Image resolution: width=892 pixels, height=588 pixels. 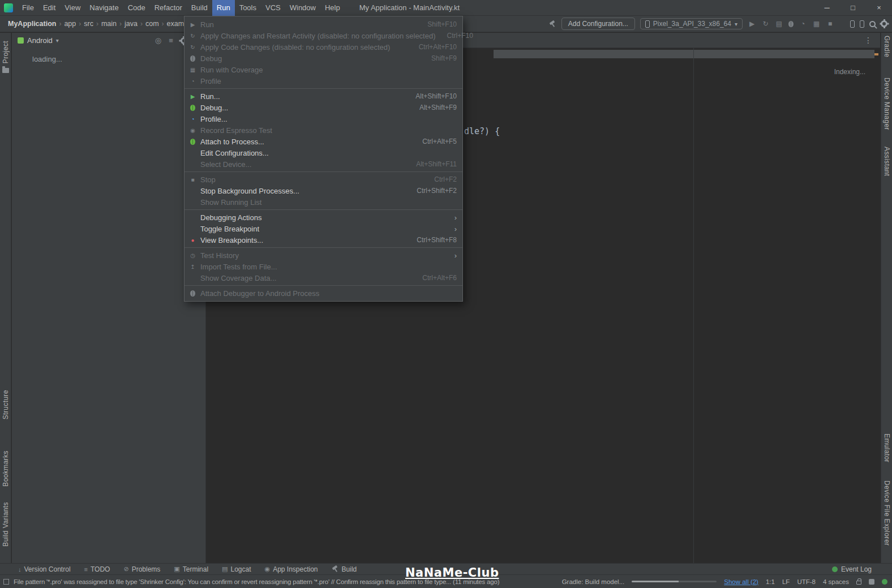 I want to click on run-menu-item-edit-configurations: Edit Configurations..., so click(x=324, y=153).